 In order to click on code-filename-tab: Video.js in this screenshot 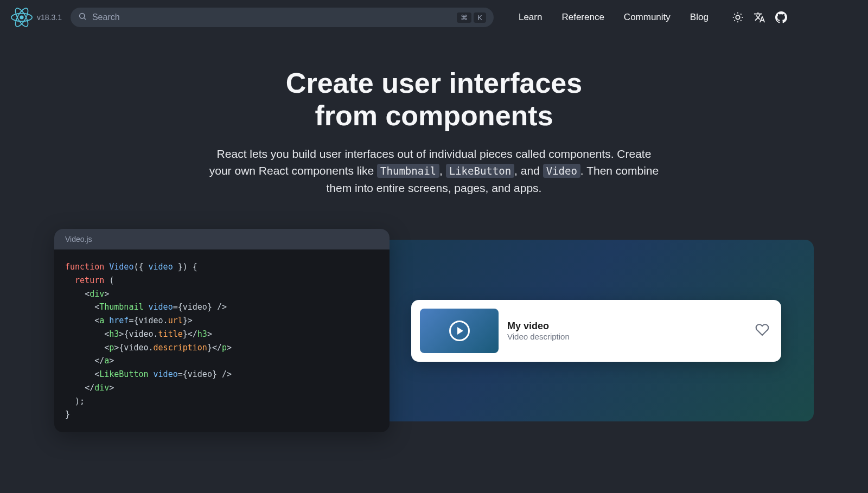, I will do `click(222, 239)`.